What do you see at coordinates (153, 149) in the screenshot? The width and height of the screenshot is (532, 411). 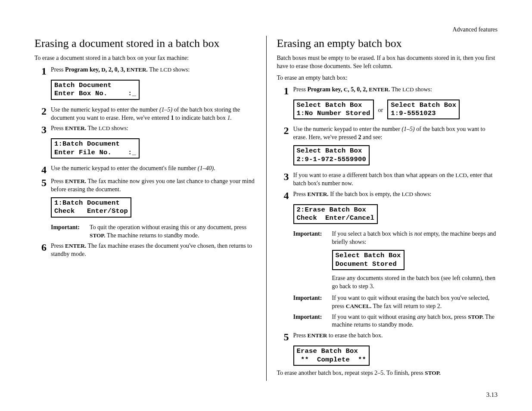 I see `lcd-wrap: 1:Batch Document Enter File No. :_` at bounding box center [153, 149].